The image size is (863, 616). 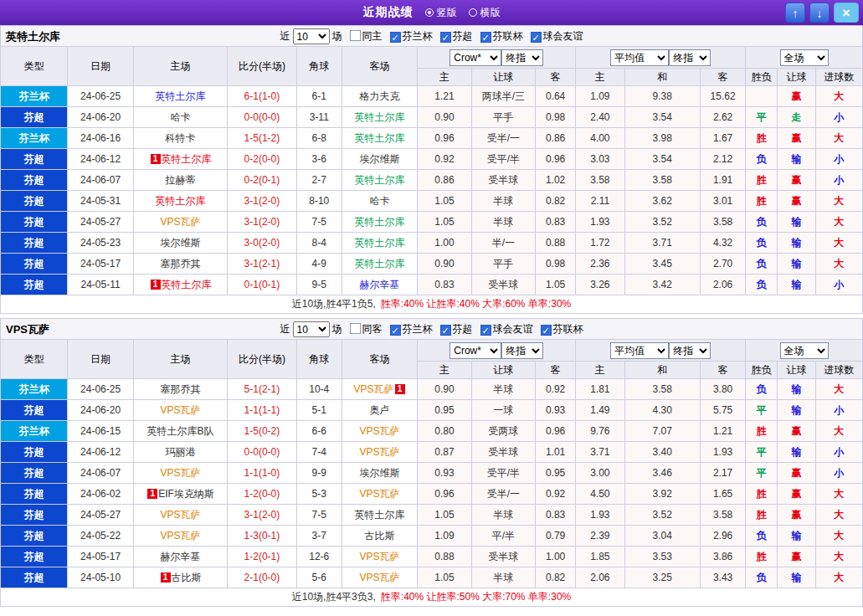 I want to click on score-cell: 3-0(2-0), so click(x=262, y=243).